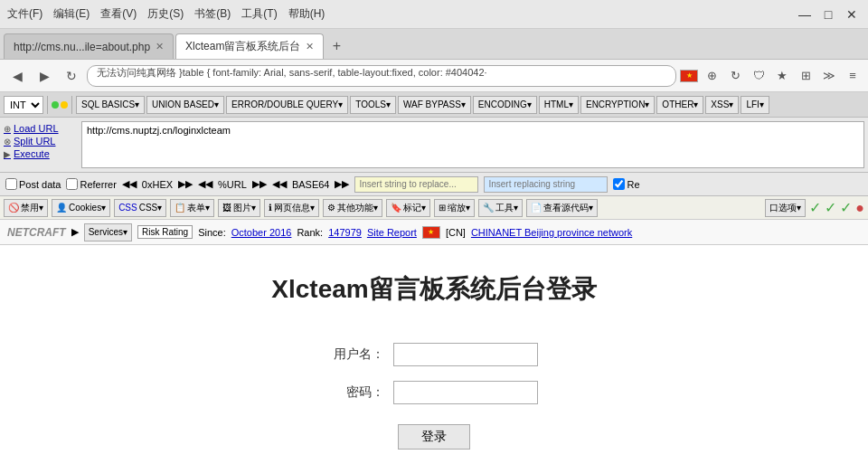  I want to click on login-button: 登录, so click(434, 437).